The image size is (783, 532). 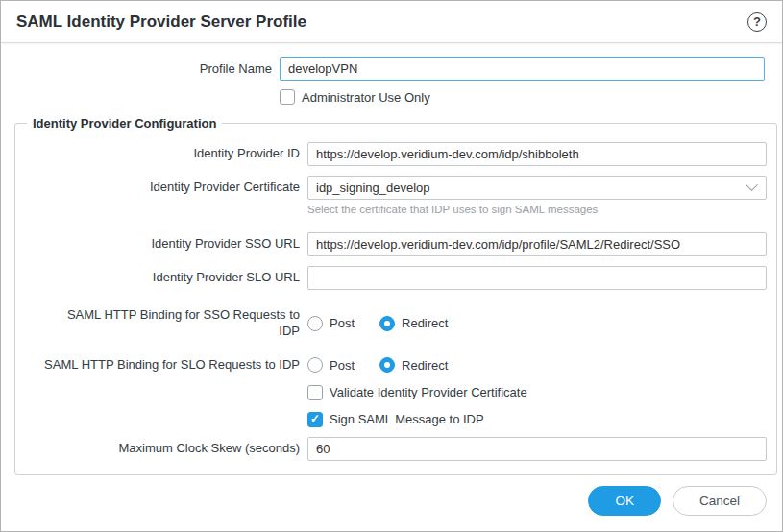 I want to click on sso-binding-post-option: Post, so click(x=330, y=324).